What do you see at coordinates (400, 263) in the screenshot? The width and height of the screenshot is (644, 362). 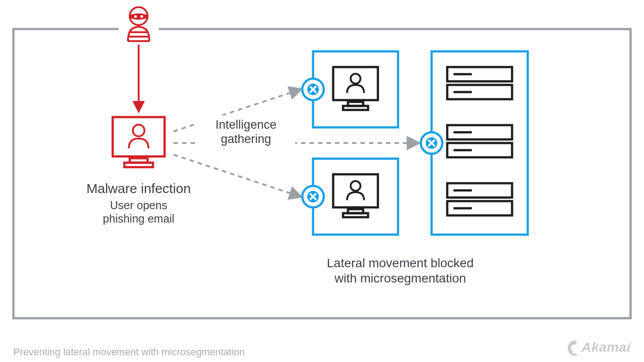 I see `lateral-line1: Lateral movement blocked` at bounding box center [400, 263].